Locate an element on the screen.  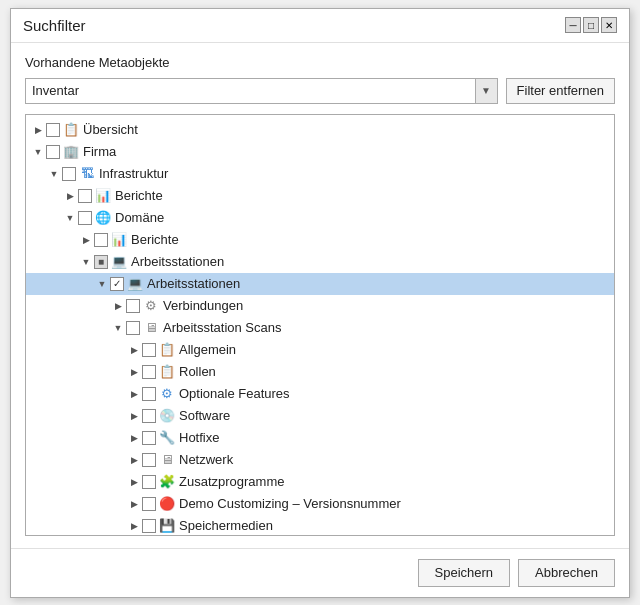
label-arbeitsstationen-parent: Arbeitsstationen is located at coordinates (178, 262).